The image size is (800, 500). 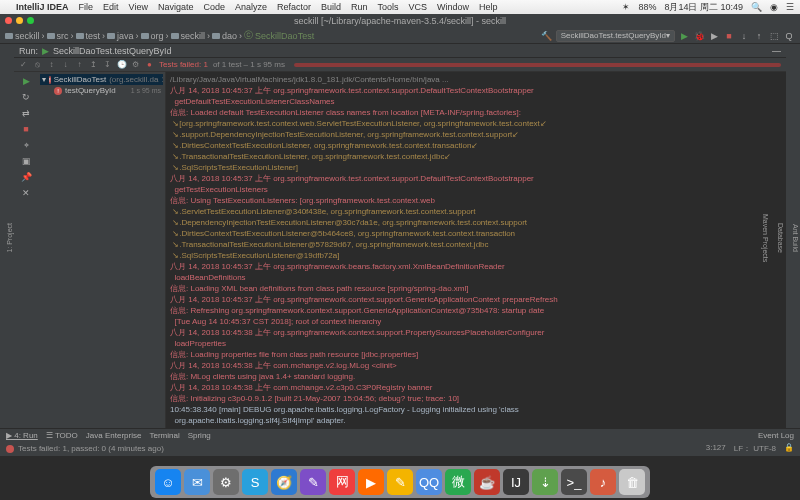 What do you see at coordinates (294, 7) in the screenshot?
I see `menu-refactor: Refactor` at bounding box center [294, 7].